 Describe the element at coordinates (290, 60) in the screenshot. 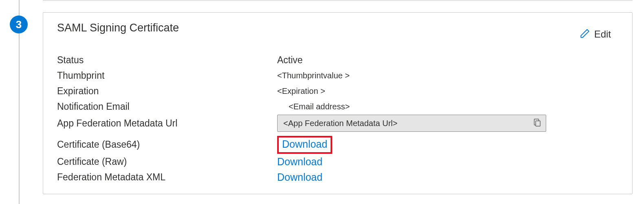

I see `value-status: Active` at that location.